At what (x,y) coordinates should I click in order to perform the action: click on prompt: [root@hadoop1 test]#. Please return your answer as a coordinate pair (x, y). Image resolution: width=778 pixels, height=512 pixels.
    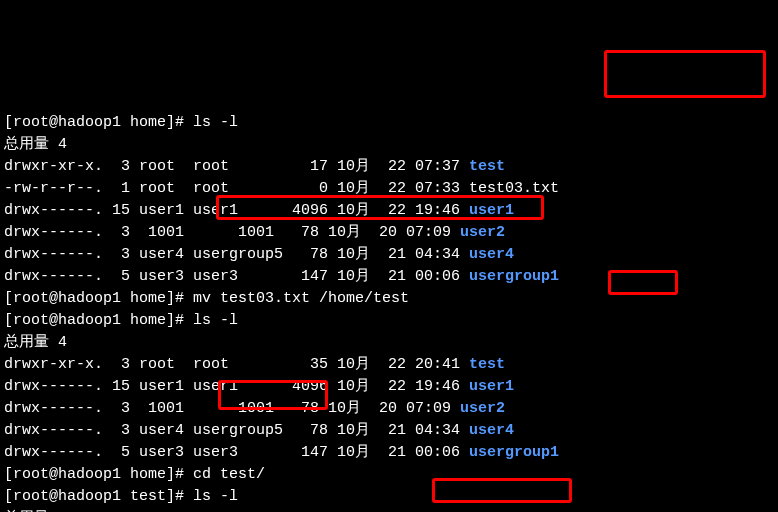
    Looking at the image, I should click on (94, 496).